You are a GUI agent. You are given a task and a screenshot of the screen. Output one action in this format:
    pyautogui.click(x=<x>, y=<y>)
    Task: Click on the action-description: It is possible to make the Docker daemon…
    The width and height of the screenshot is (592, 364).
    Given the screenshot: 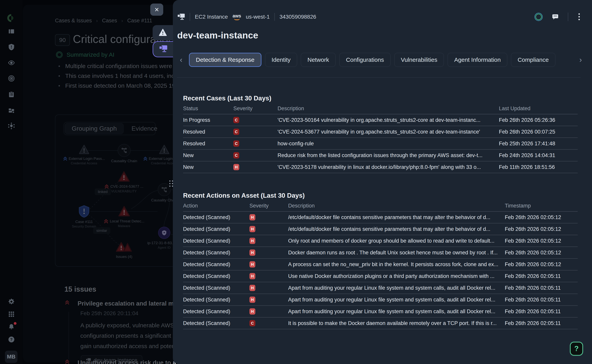 What is the action you would take?
    pyautogui.click(x=396, y=323)
    